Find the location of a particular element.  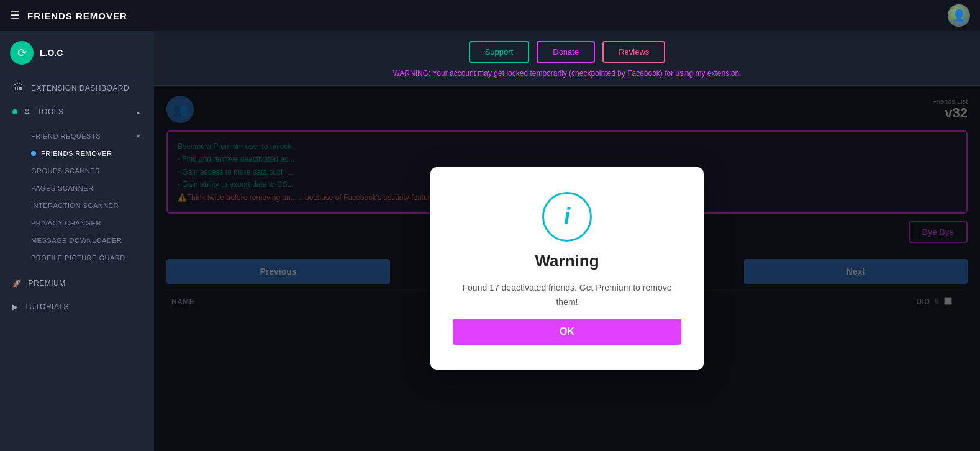

sidebar-item-tutorials: ▶ Tutorials is located at coordinates (77, 307).